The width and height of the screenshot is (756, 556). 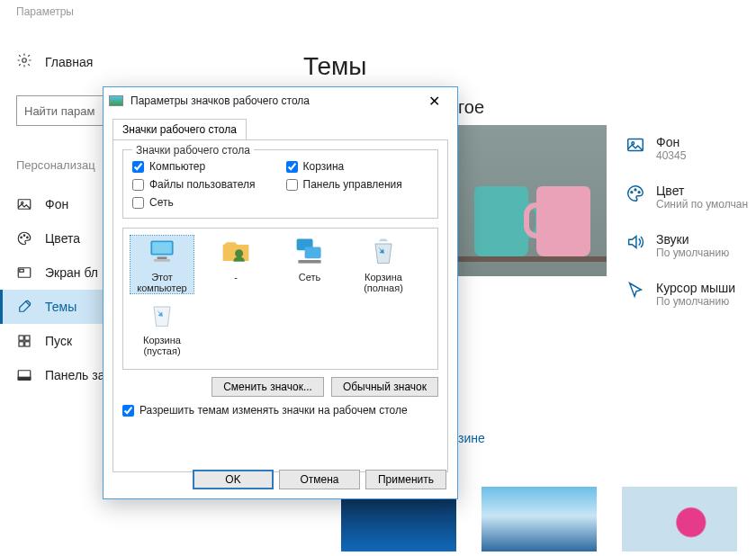 What do you see at coordinates (687, 246) in the screenshot?
I see `prop-sounds: ЗвукиПо умолчанию` at bounding box center [687, 246].